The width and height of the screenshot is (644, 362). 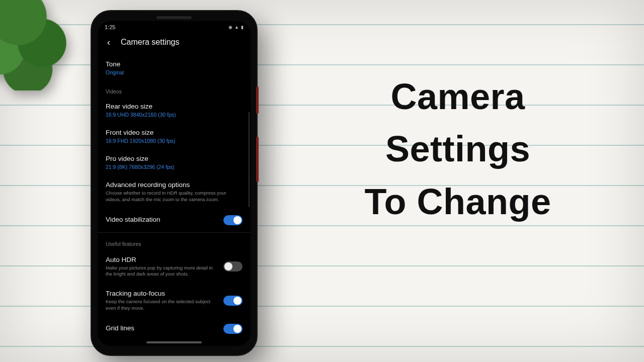 What do you see at coordinates (150, 42) in the screenshot?
I see `page-title: Camera settings` at bounding box center [150, 42].